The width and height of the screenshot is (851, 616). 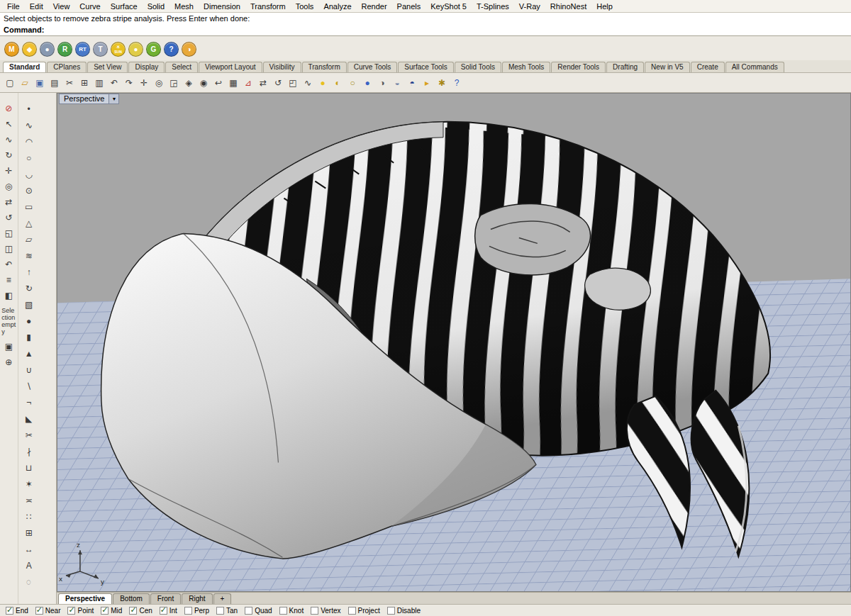 I want to click on toolbar-tab-set-view: Set View, so click(x=108, y=67).